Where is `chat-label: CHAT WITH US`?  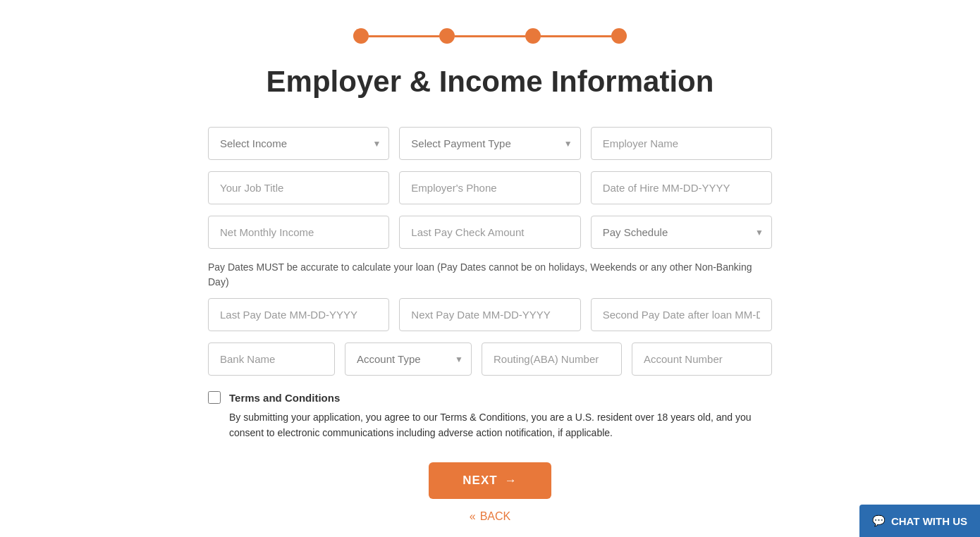
chat-label: CHAT WITH US is located at coordinates (929, 521).